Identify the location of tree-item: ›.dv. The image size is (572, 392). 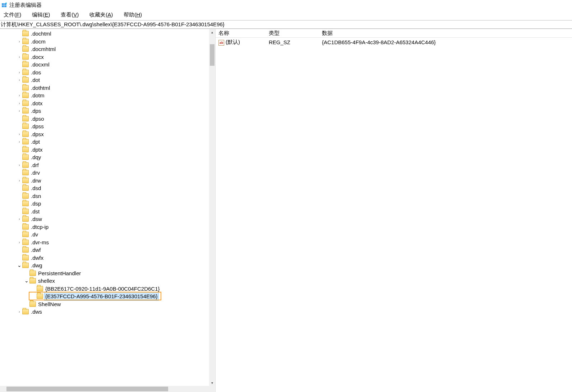
(109, 235).